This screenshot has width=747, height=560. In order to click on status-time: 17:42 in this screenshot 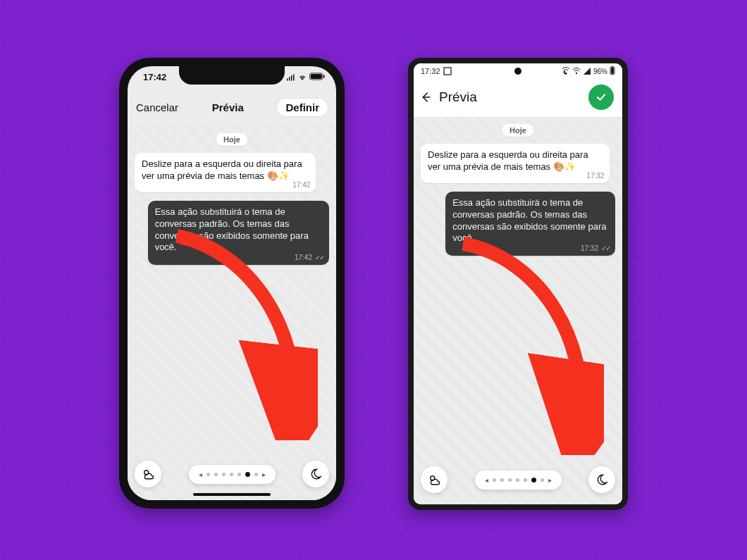, I will do `click(155, 77)`.